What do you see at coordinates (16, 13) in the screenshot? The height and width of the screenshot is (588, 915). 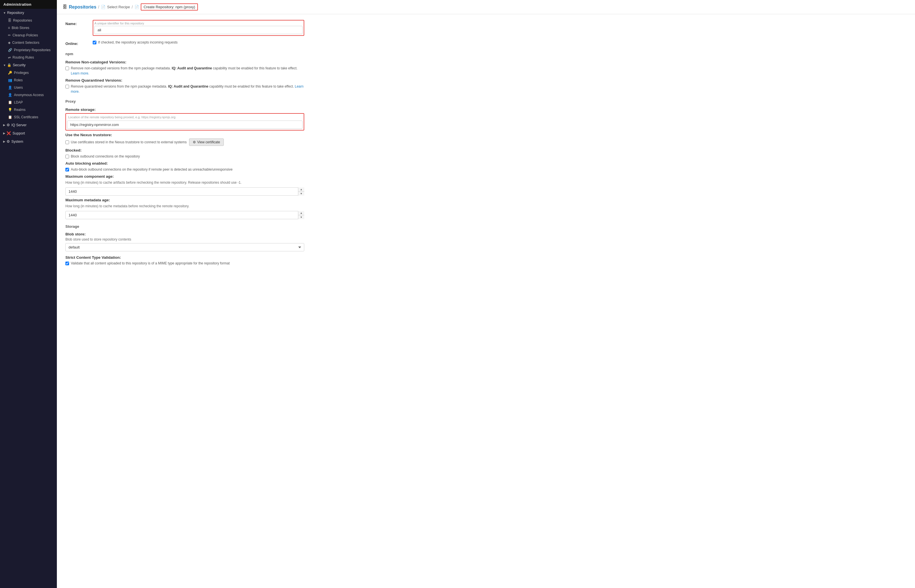 I see `sidebar-section-repository-label: Repository` at bounding box center [16, 13].